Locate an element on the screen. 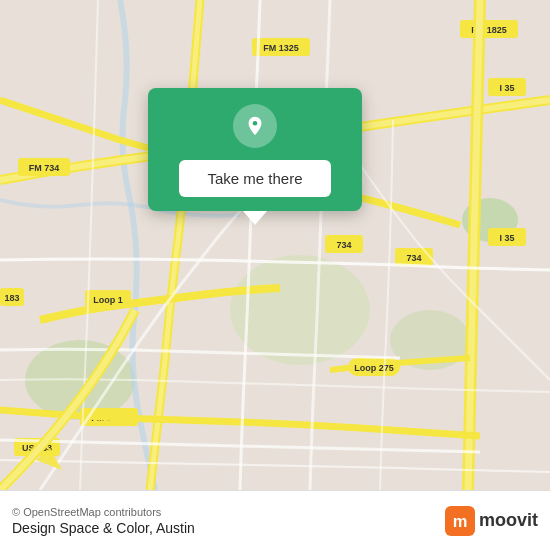 The width and height of the screenshot is (550, 550). moovit-icon: m is located at coordinates (460, 521).